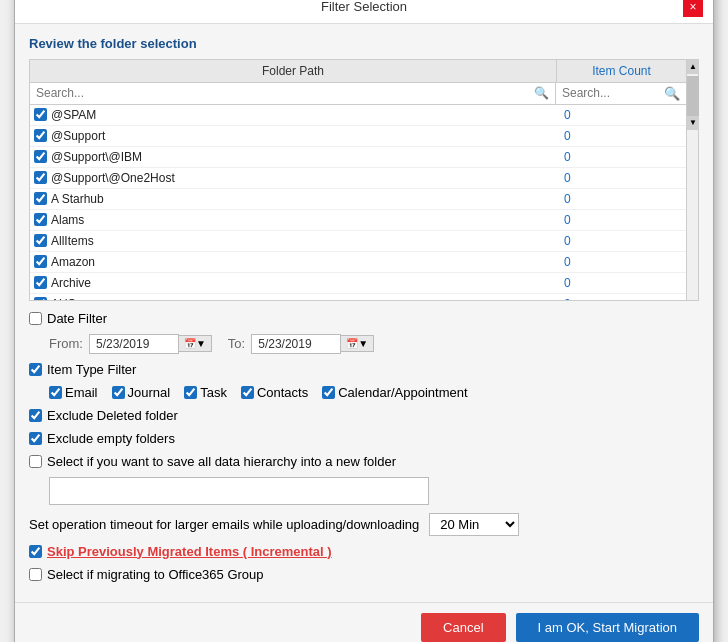 This screenshot has height=642, width=728. I want to click on folder-name: AUS, so click(64, 298).